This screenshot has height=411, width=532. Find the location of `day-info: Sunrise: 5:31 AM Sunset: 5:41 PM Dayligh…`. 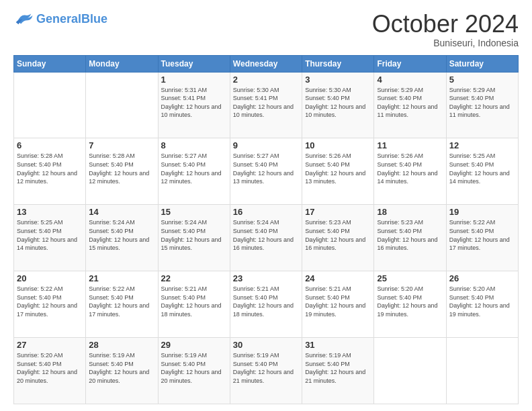

day-info: Sunrise: 5:31 AM Sunset: 5:41 PM Dayligh… is located at coordinates (194, 103).